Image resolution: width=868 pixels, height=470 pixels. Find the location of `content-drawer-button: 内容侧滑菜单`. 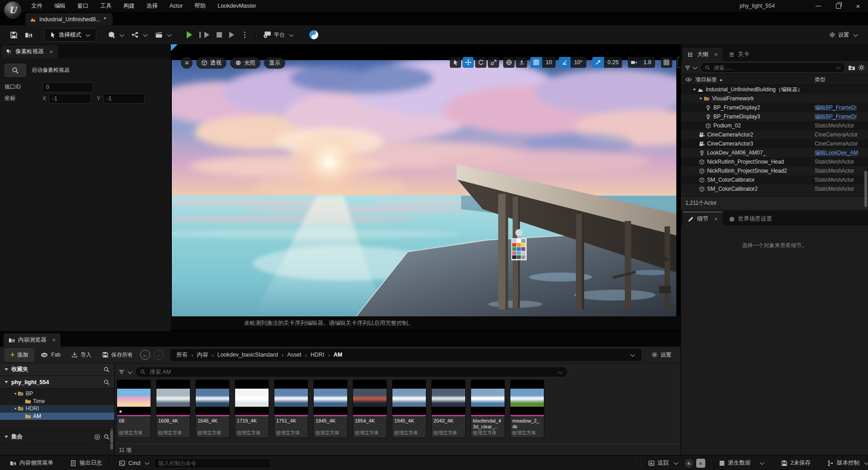

content-drawer-button: 内容侧滑菜单 is located at coordinates (32, 463).